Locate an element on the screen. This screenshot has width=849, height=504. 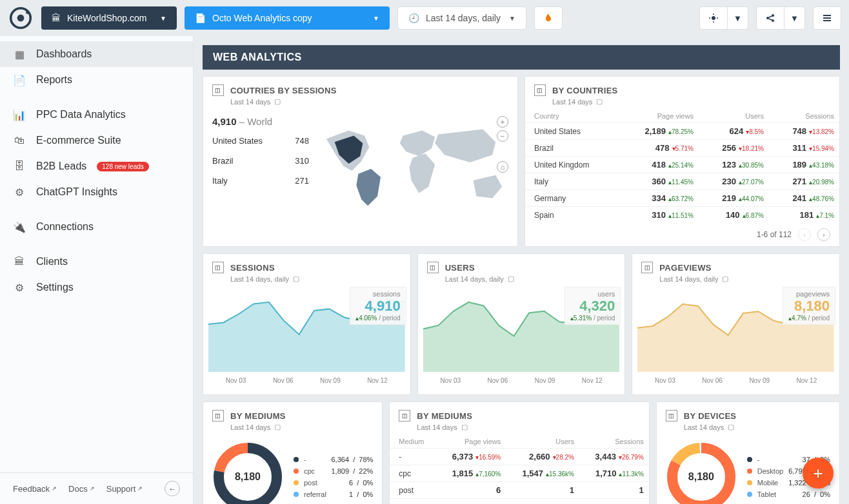
map-zoom-in: + is located at coordinates (503, 122).